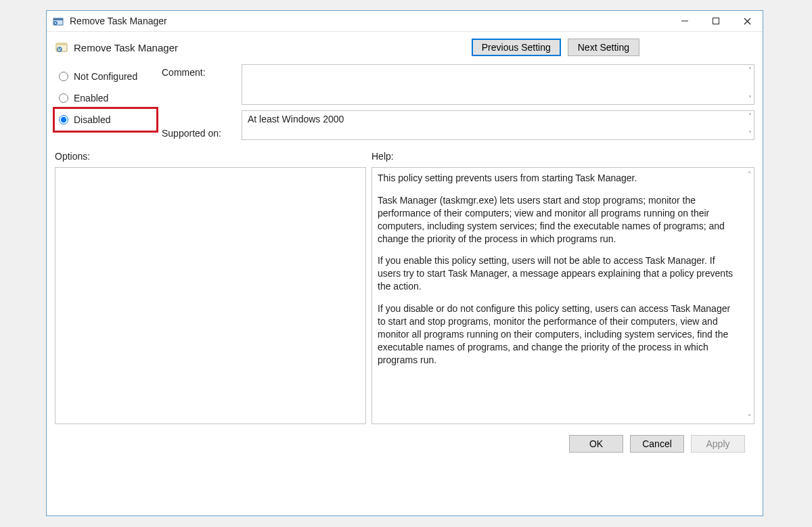 The height and width of the screenshot is (527, 812). What do you see at coordinates (558, 334) in the screenshot?
I see `help-paragraph: If you disable or do not configure this …` at bounding box center [558, 334].